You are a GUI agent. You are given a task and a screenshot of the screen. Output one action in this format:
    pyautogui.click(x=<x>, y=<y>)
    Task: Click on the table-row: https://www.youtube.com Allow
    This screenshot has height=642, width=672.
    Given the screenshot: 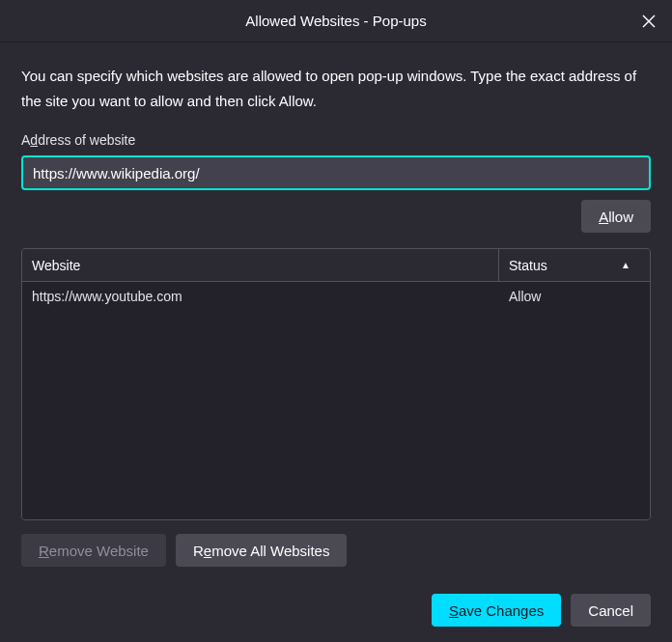 What is the action you would take?
    pyautogui.click(x=336, y=296)
    